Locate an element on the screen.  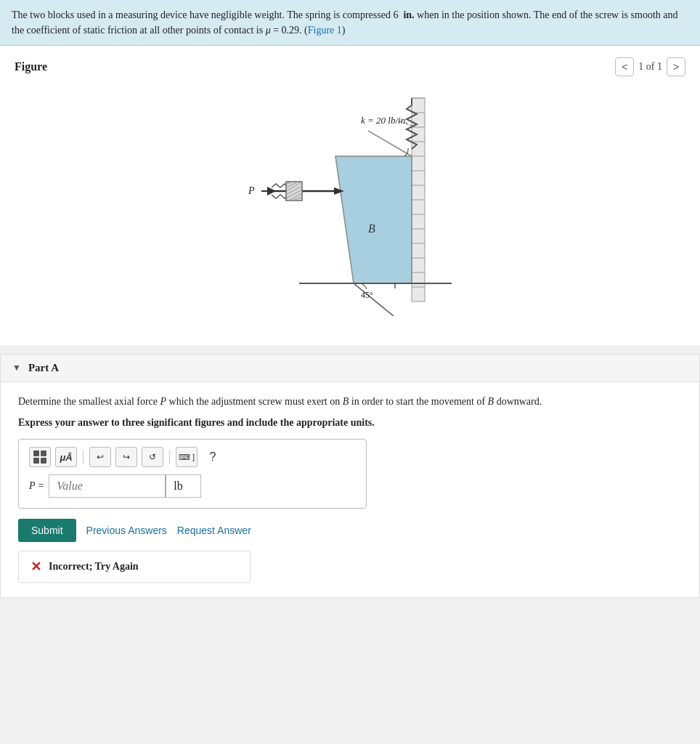
previous-answers-button: Previous Answers is located at coordinates (126, 530).